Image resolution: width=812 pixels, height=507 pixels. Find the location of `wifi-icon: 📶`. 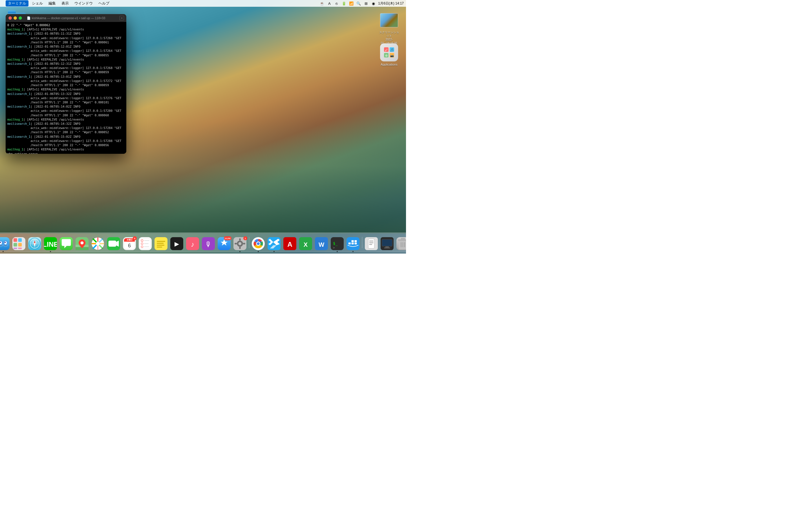

wifi-icon: 📶 is located at coordinates (351, 3).